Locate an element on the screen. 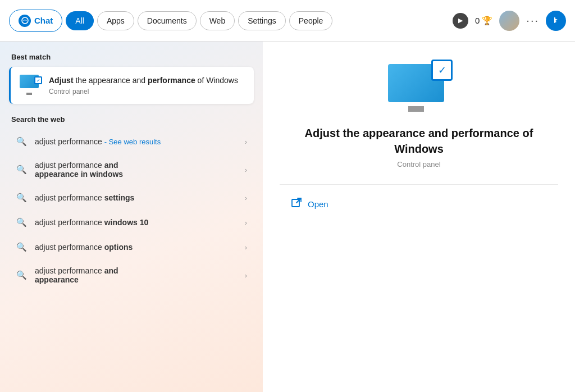 The width and height of the screenshot is (575, 392). filter-web: Web is located at coordinates (218, 21).